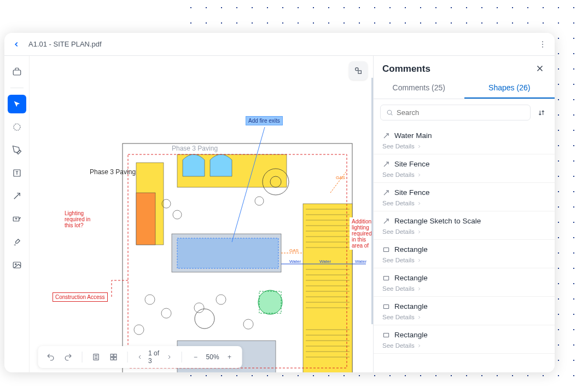  I want to click on select-tool, so click(17, 104).